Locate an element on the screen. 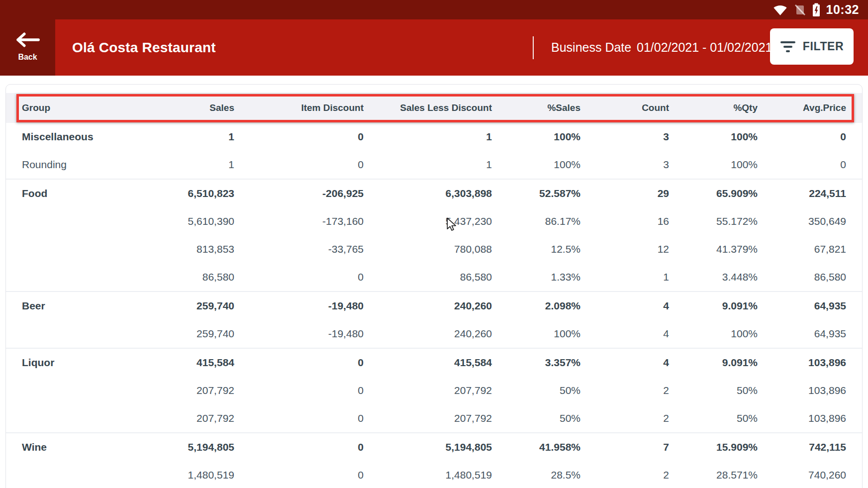  table-row: Liquor415,5840415,5843.357%49.091%103,89… is located at coordinates (434, 363).